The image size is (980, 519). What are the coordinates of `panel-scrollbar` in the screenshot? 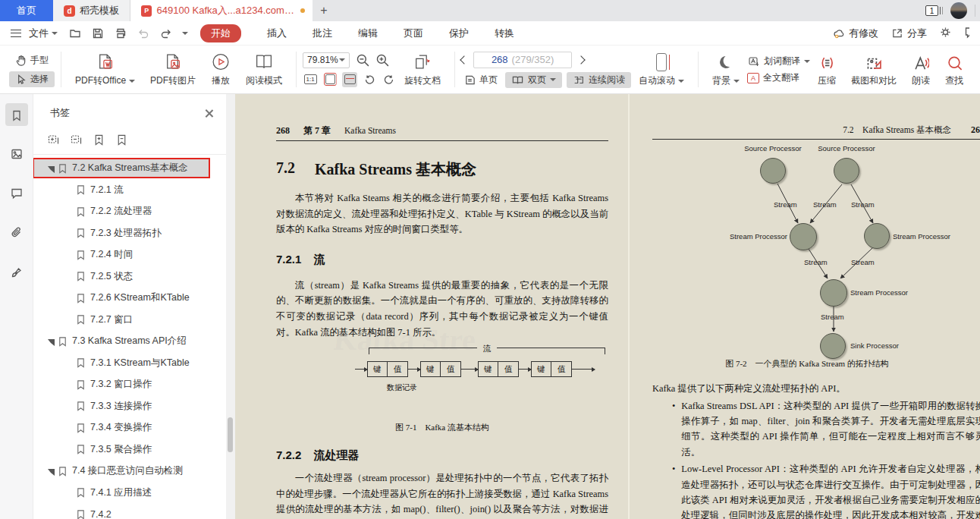 It's located at (231, 307).